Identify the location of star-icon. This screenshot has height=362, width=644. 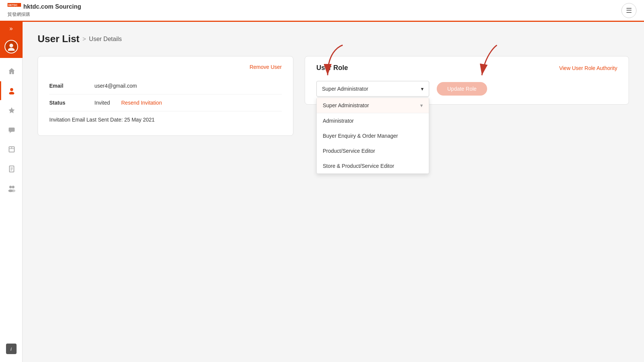
(12, 110).